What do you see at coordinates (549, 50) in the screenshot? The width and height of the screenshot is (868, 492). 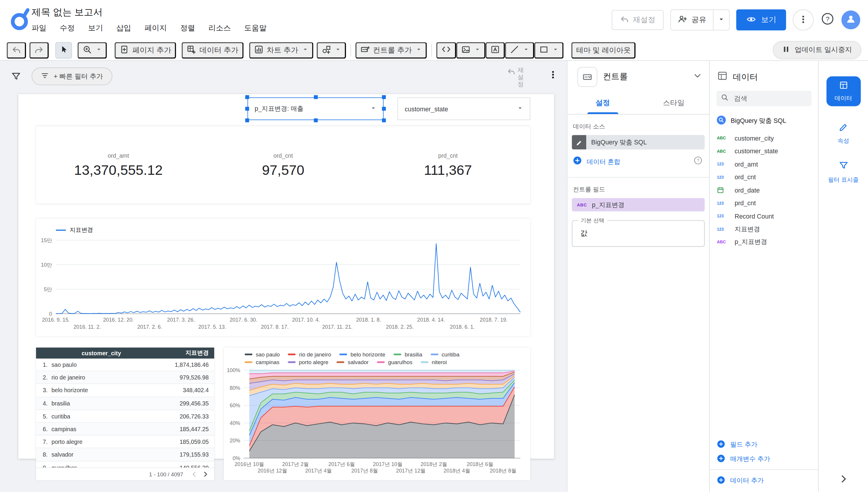 I see `add-shape-button` at bounding box center [549, 50].